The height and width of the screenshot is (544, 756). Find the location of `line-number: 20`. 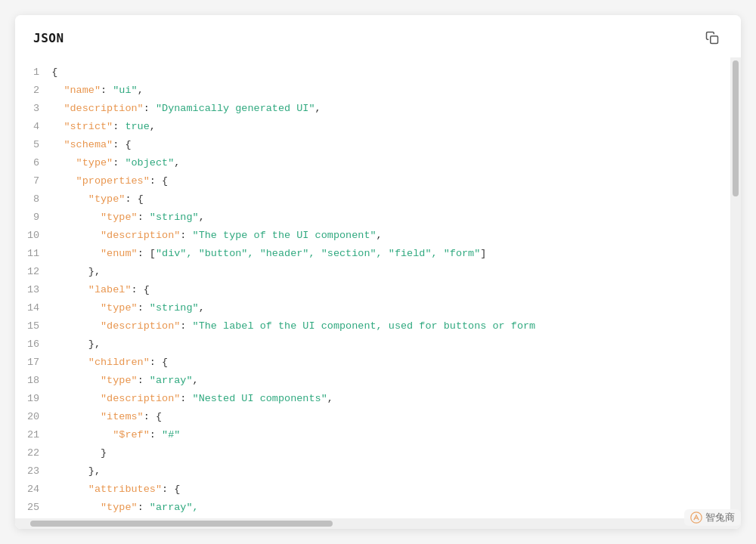

line-number: 20 is located at coordinates (33, 417).